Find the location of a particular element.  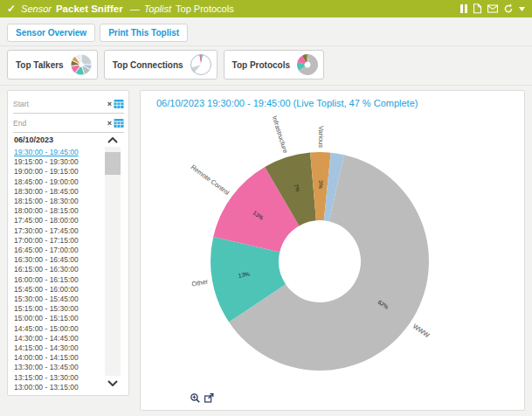

toplist-tabs: Top Talkers Top Connections Top Protocol… is located at coordinates (166, 65).